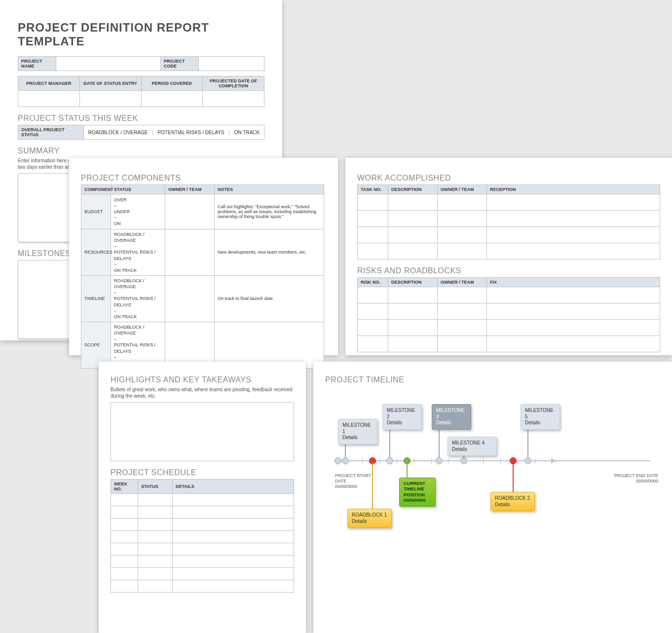 The height and width of the screenshot is (633, 672). What do you see at coordinates (513, 478) in the screenshot?
I see `roadblock-stem` at bounding box center [513, 478].